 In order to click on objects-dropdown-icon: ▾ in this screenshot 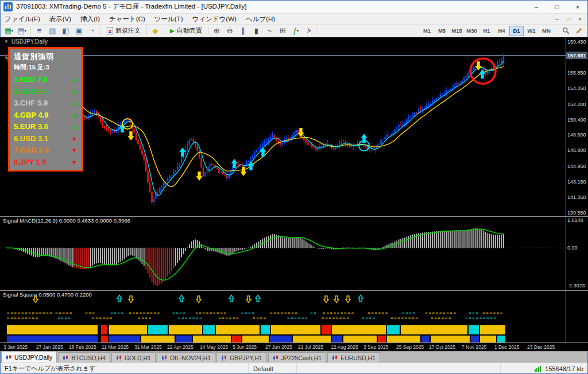, I will do `click(310, 31)`.